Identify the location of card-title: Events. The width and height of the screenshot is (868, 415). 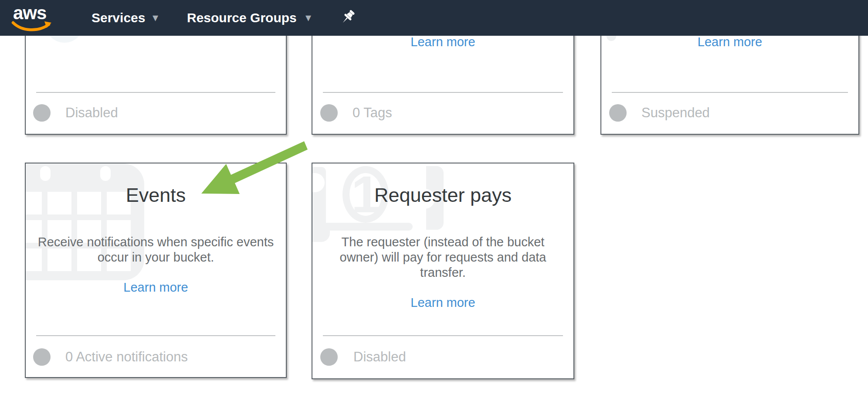
(156, 195).